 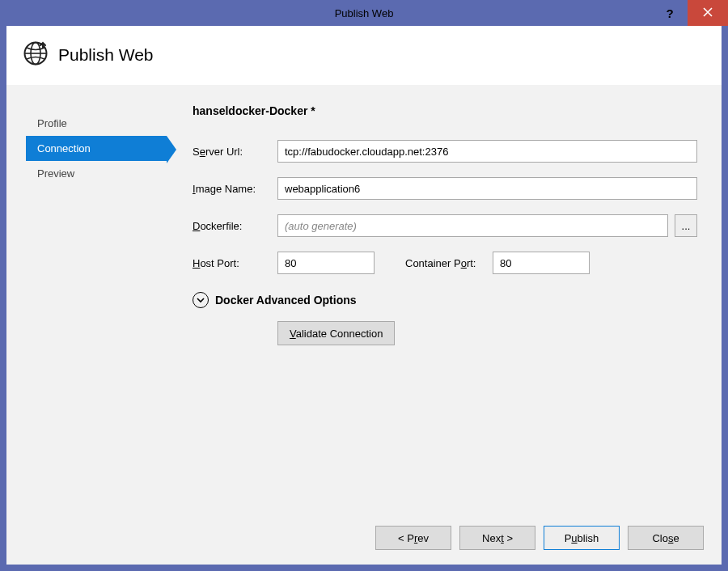 What do you see at coordinates (235, 152) in the screenshot?
I see `label-server-url: Server Url:` at bounding box center [235, 152].